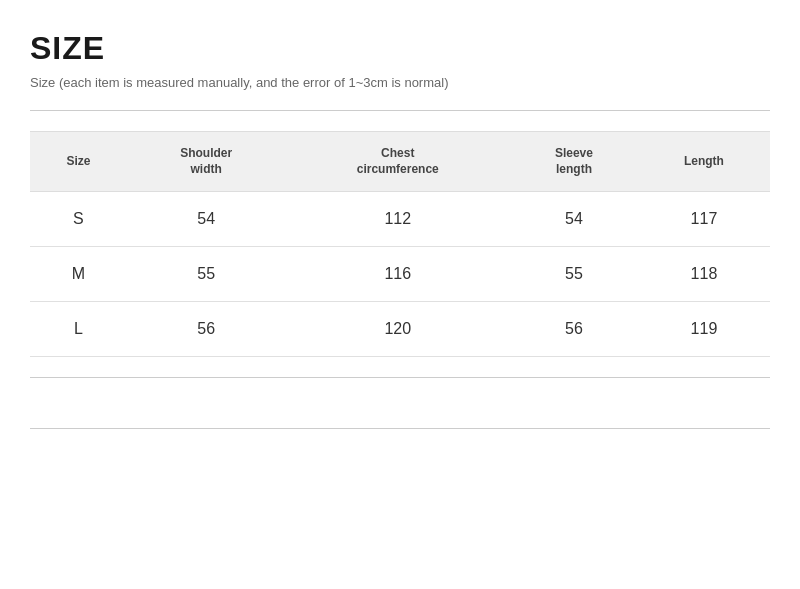 This screenshot has height=589, width=800. Describe the element at coordinates (398, 330) in the screenshot. I see `cell-chest_circumference: 120` at that location.